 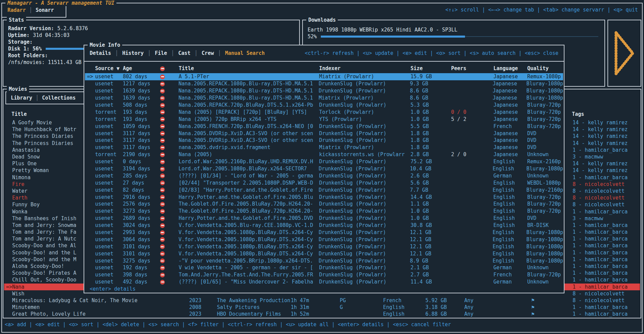 I want to click on movie-tag: 8 - nicolecolvett, so click(x=606, y=191).